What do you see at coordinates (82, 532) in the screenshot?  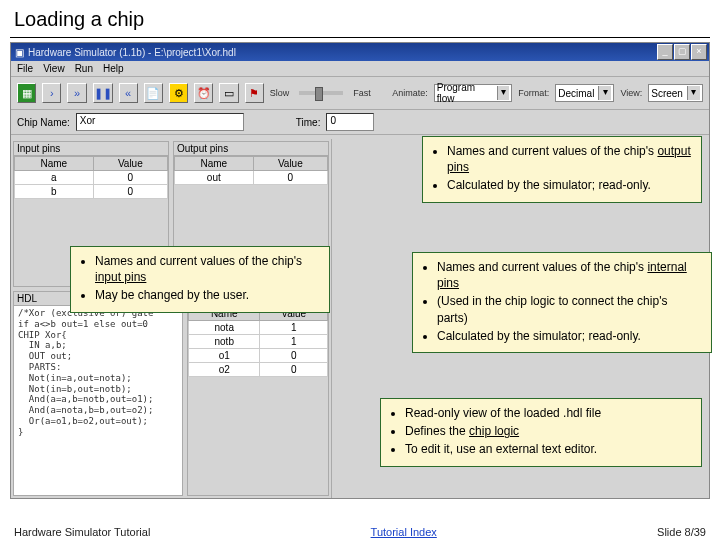 I see `footer-left: Hardware Simulator Tutorial` at bounding box center [82, 532].